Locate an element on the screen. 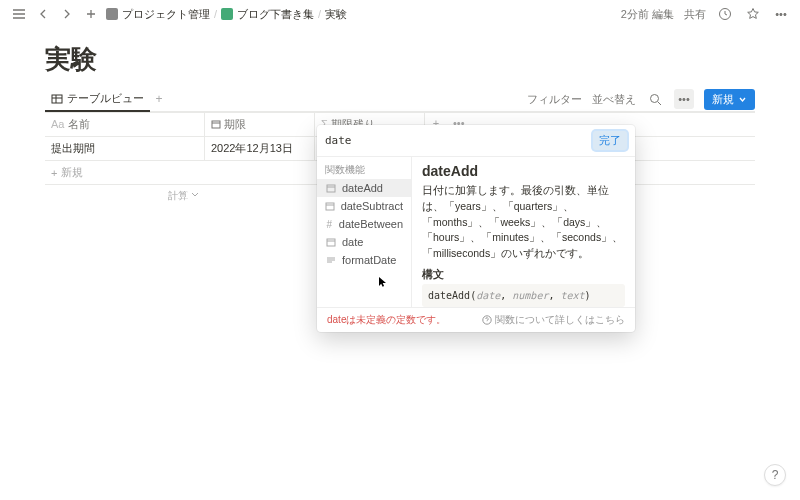 The width and height of the screenshot is (800, 500). column-header-date: 期限 is located at coordinates (260, 125).